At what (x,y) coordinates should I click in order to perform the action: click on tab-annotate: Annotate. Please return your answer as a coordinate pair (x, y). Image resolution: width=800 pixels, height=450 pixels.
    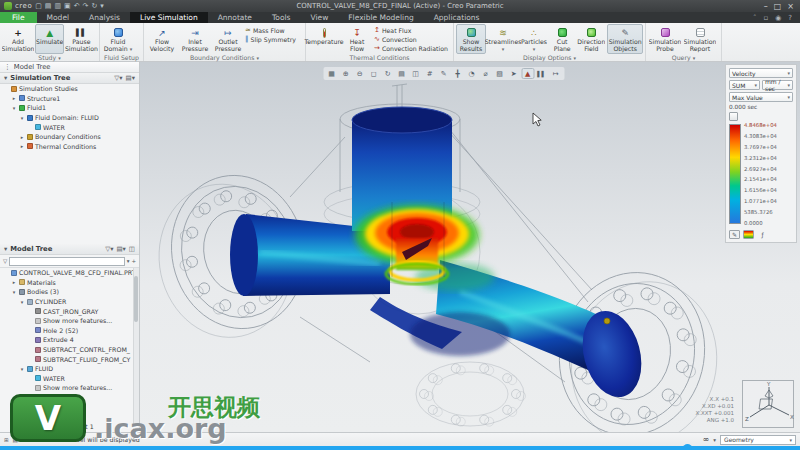
    Looking at the image, I should click on (235, 18).